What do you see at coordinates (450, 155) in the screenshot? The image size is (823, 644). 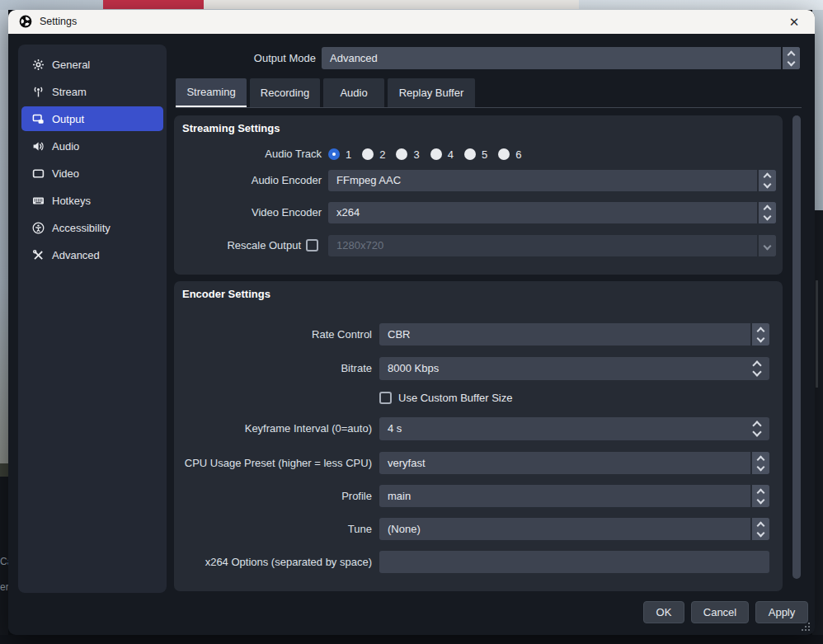 I see `radio-label: 4` at bounding box center [450, 155].